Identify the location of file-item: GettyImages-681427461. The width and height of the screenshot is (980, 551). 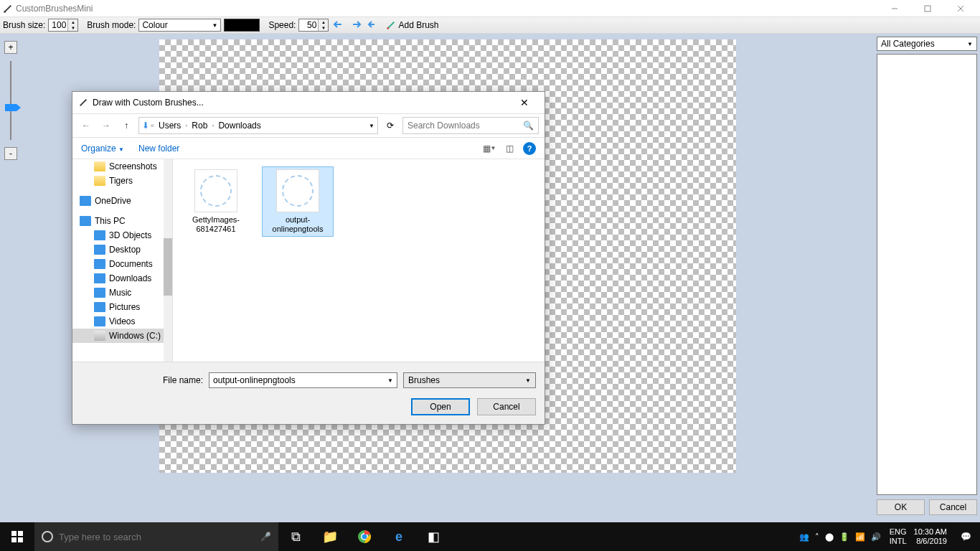
(216, 202).